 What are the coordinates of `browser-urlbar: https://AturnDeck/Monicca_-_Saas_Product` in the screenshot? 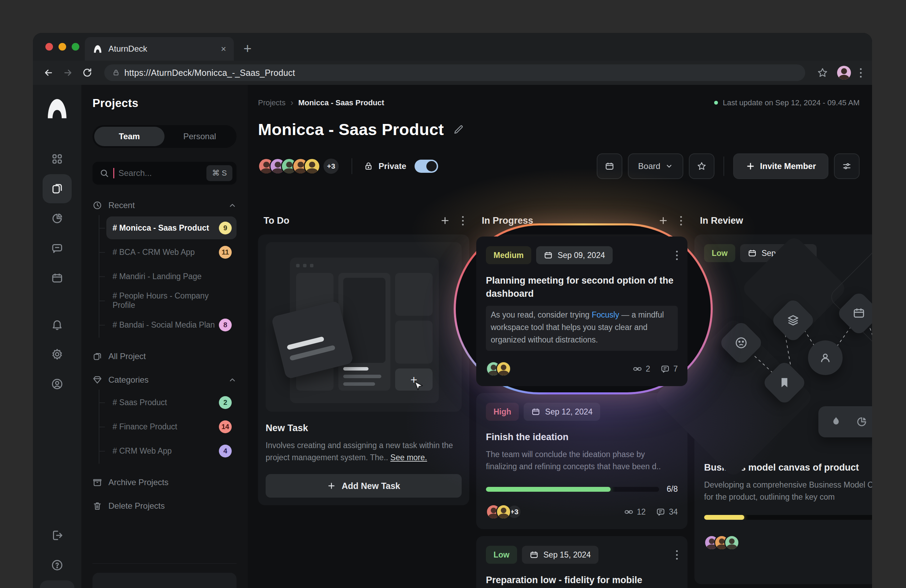 It's located at (452, 73).